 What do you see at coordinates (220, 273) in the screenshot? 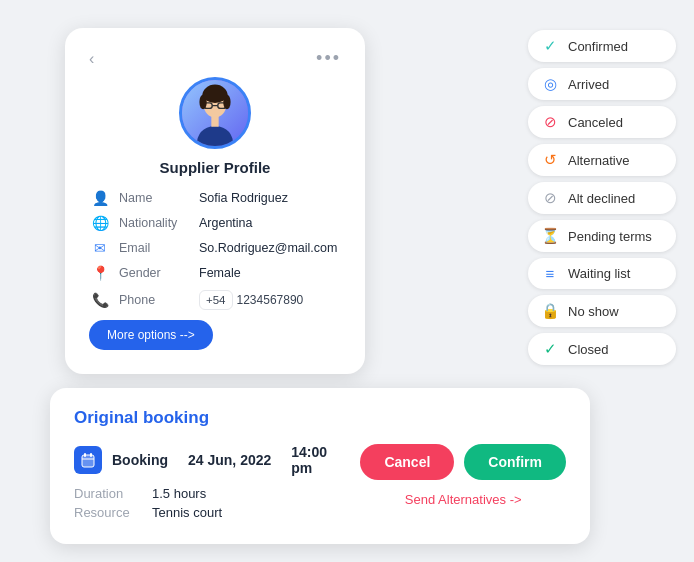
I see `gender-value: Female` at bounding box center [220, 273].